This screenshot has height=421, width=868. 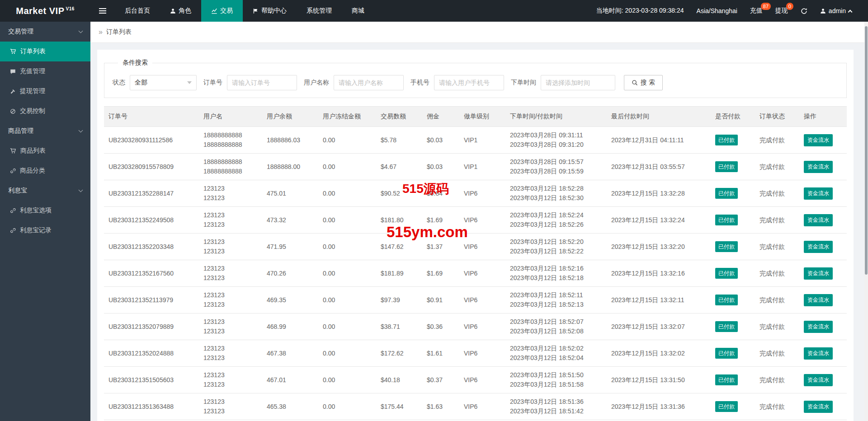 What do you see at coordinates (717, 11) in the screenshot?
I see `timezone: Asia/Shanghai` at bounding box center [717, 11].